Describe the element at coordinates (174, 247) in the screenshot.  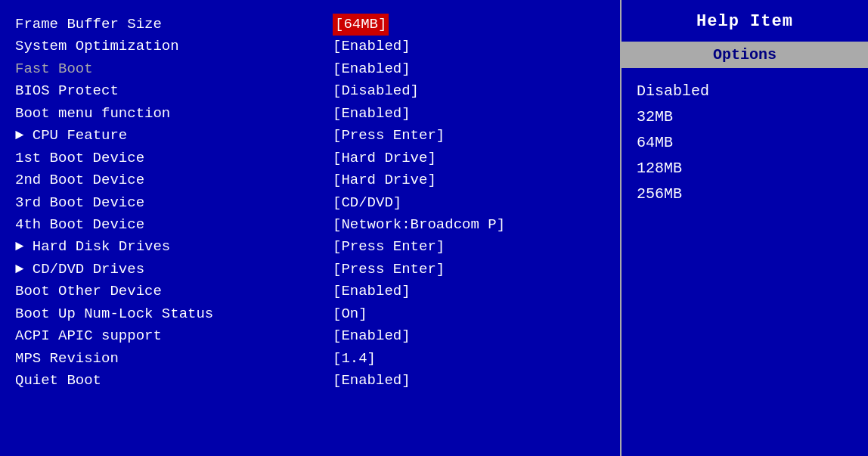
I see `row-label: ► Hard Disk Drives` at that location.